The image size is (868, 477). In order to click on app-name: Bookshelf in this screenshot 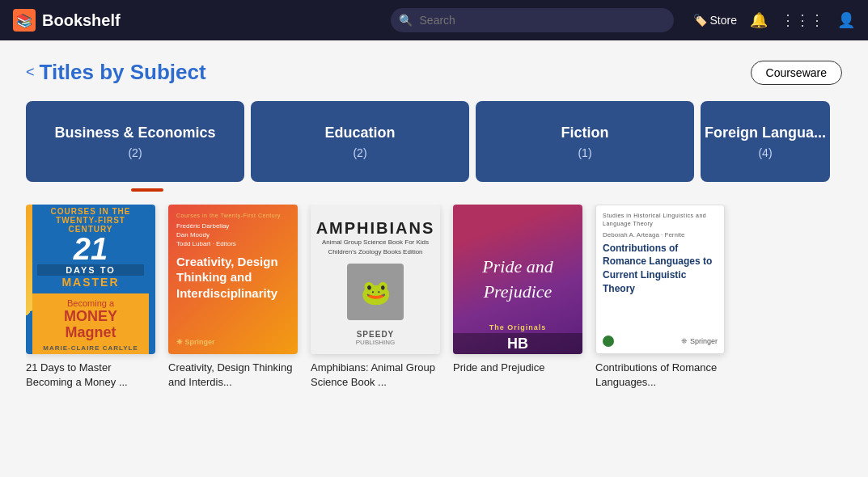, I will do `click(81, 21)`.